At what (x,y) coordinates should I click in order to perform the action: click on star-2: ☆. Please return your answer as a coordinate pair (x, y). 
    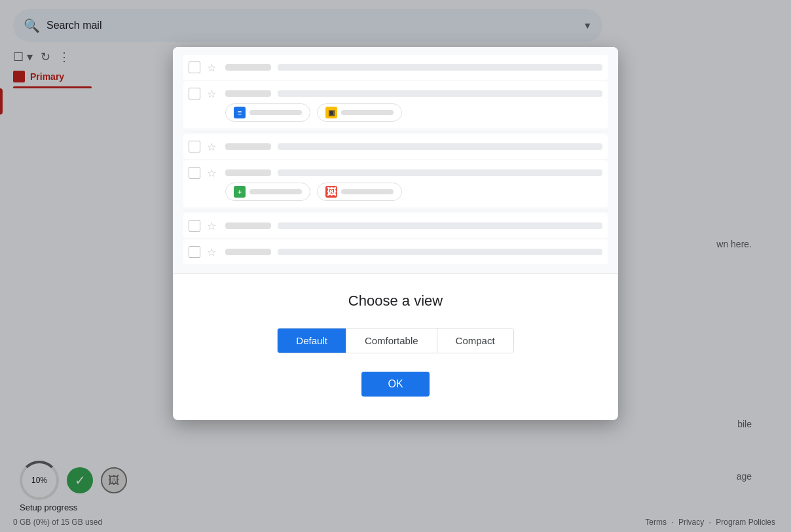
    Looking at the image, I should click on (213, 94).